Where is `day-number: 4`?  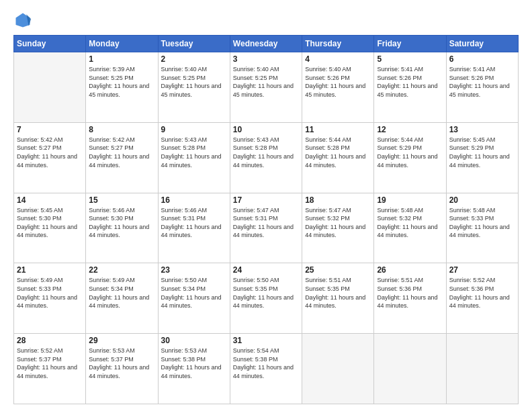
day-number: 4 is located at coordinates (338, 59).